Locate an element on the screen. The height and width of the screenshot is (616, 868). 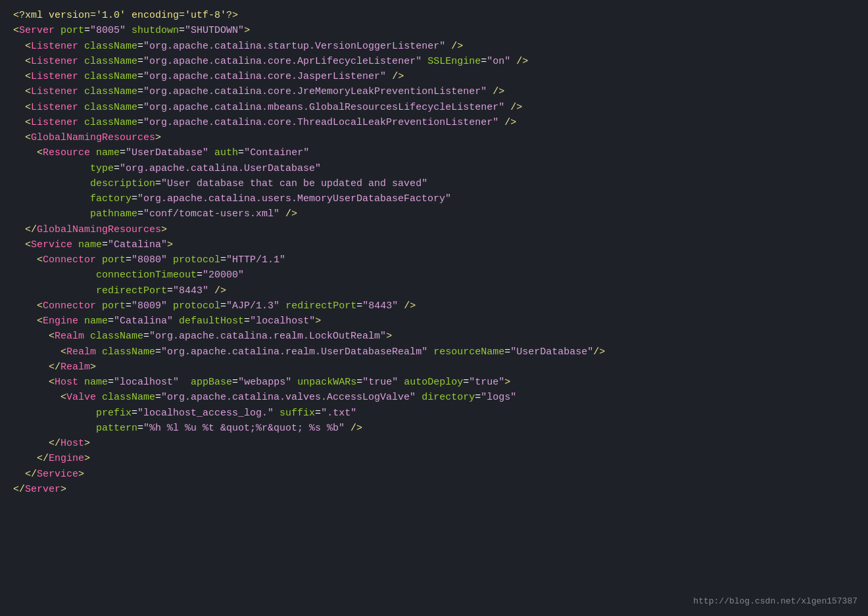
code-token: pattern is located at coordinates (75, 429).